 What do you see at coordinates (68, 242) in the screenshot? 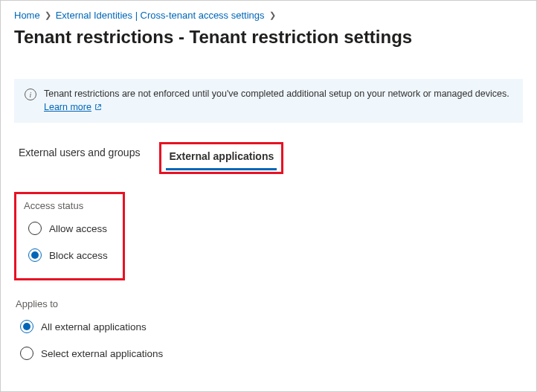
I see `access-status-group: Allow access Block access` at bounding box center [68, 242].